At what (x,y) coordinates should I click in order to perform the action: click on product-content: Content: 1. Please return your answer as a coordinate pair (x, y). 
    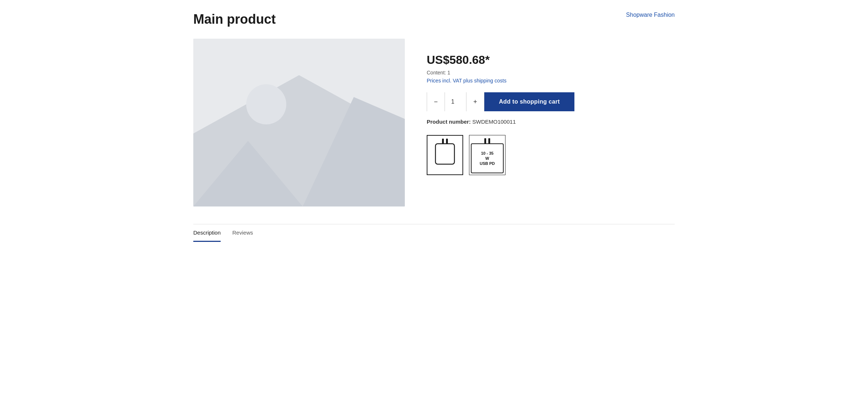
    Looking at the image, I should click on (551, 73).